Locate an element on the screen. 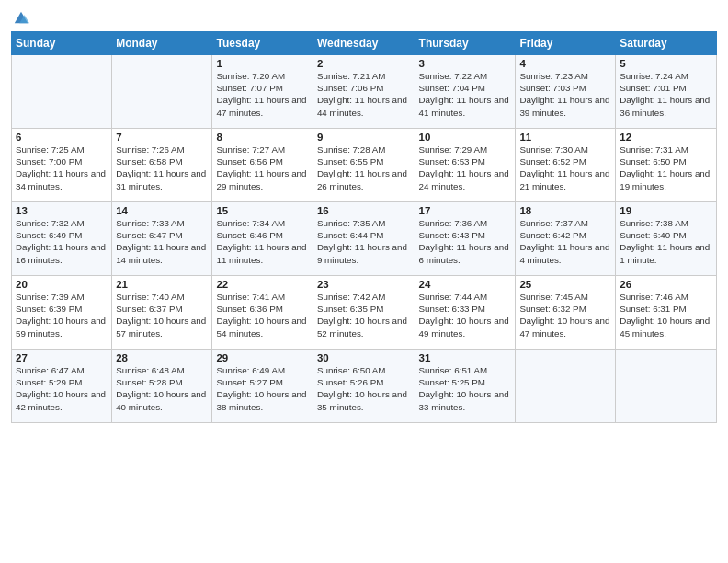 This screenshot has height=563, width=728. calendar-cell: 30Sunrise: 6:50 AM Sunset: 5:26 PM Dayli… is located at coordinates (364, 386).